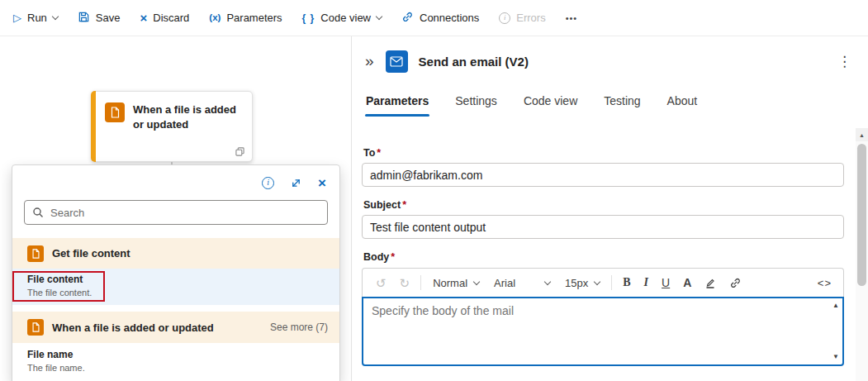  What do you see at coordinates (245, 18) in the screenshot?
I see `parameters-button: (x) Parameters` at bounding box center [245, 18].